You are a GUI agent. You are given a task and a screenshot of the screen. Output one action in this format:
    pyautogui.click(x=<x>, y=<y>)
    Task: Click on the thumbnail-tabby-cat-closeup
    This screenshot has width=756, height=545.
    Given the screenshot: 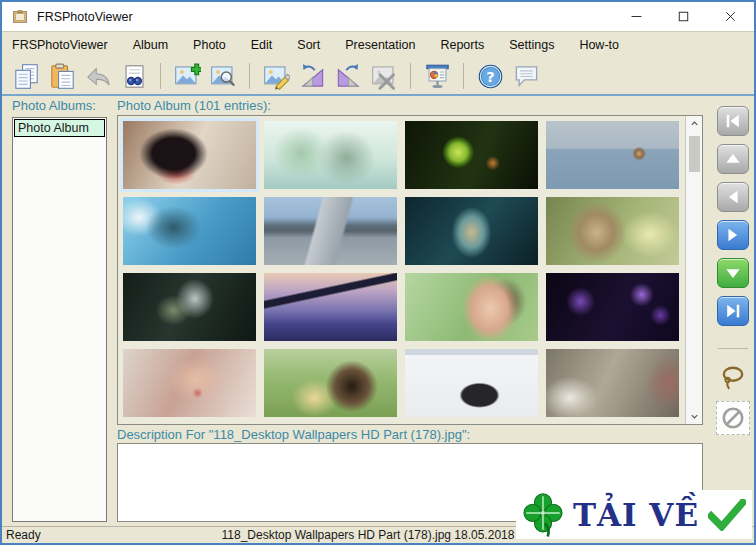 What is the action you would take?
    pyautogui.click(x=612, y=383)
    